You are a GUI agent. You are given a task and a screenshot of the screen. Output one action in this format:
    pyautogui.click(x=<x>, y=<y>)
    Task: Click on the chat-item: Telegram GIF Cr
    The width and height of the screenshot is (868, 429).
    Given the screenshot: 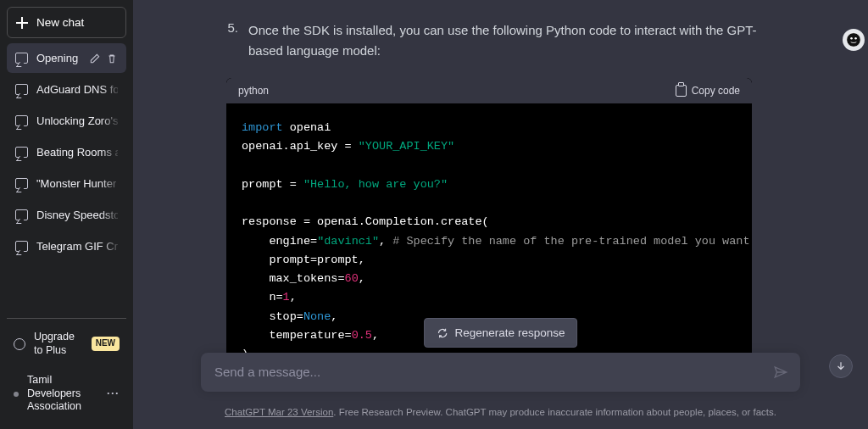 What is the action you would take?
    pyautogui.click(x=66, y=246)
    